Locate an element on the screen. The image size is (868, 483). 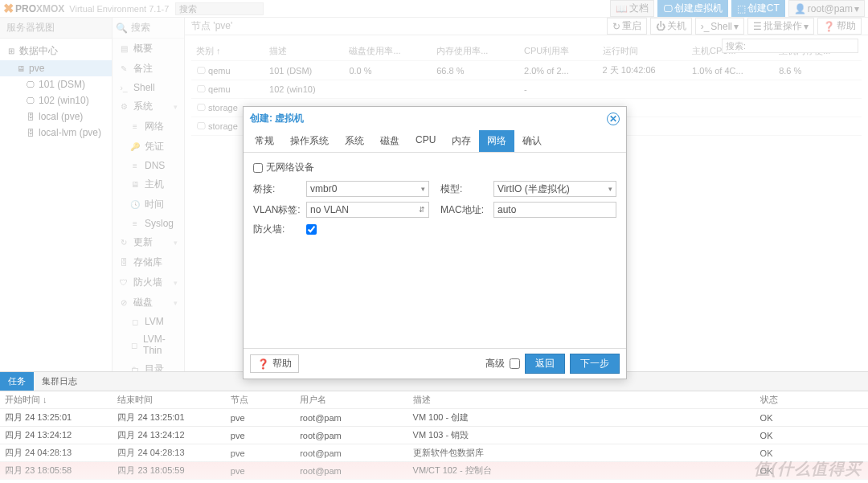
wizard-tab: 系统 is located at coordinates (354, 141).